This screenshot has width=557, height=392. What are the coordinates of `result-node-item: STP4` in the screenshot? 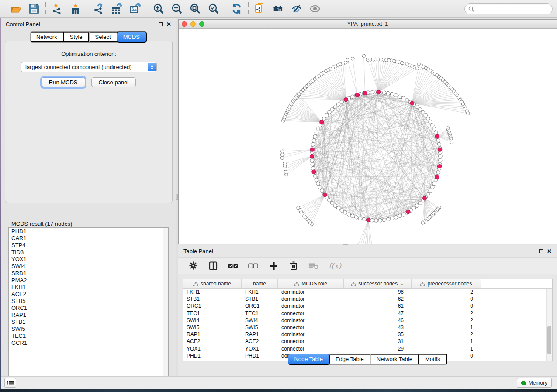 It's located at (88, 245).